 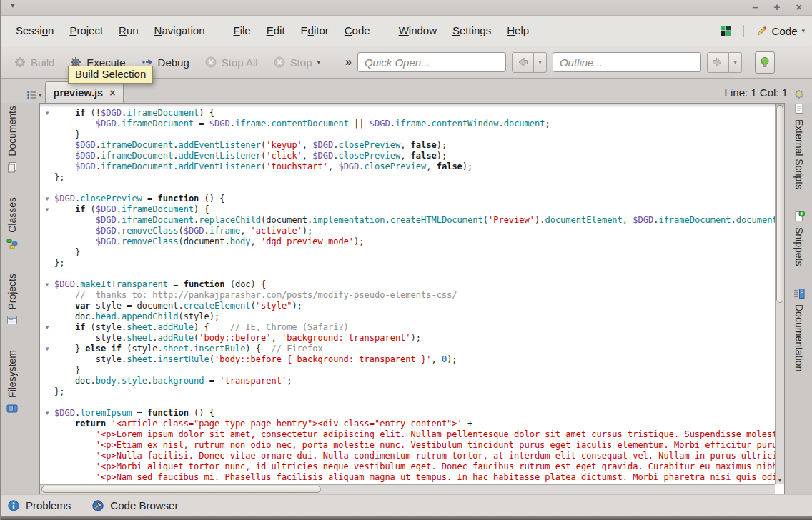 What do you see at coordinates (407, 434) in the screenshot?
I see `code-line: '<p>Lorem ipsum dolor sit amet, consecte…` at bounding box center [407, 434].